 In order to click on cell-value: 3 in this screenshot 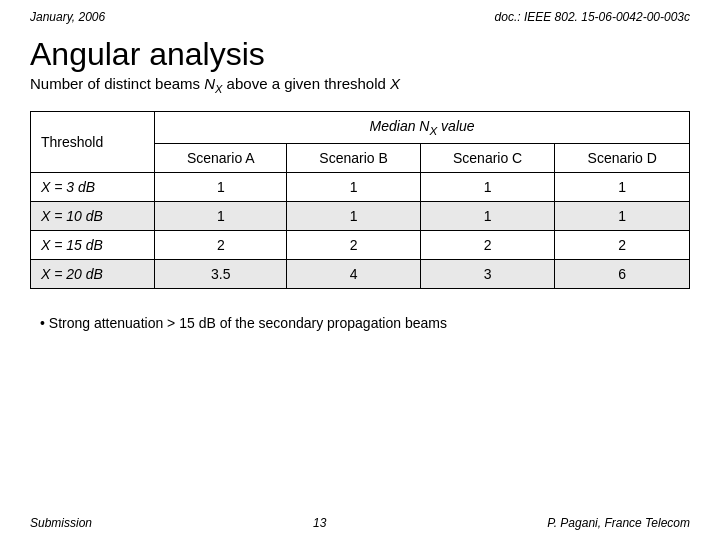, I will do `click(488, 274)`.